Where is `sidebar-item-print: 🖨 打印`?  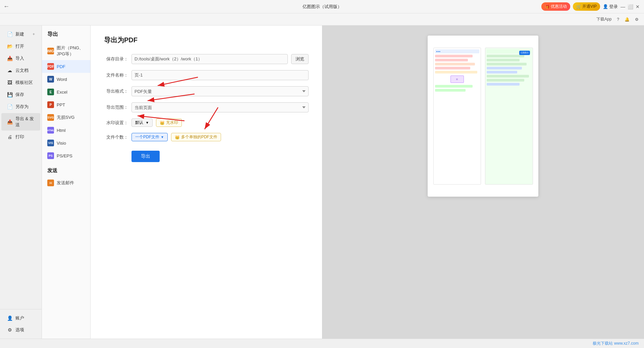
sidebar-item-print: 🖨 打印 is located at coordinates (21, 137).